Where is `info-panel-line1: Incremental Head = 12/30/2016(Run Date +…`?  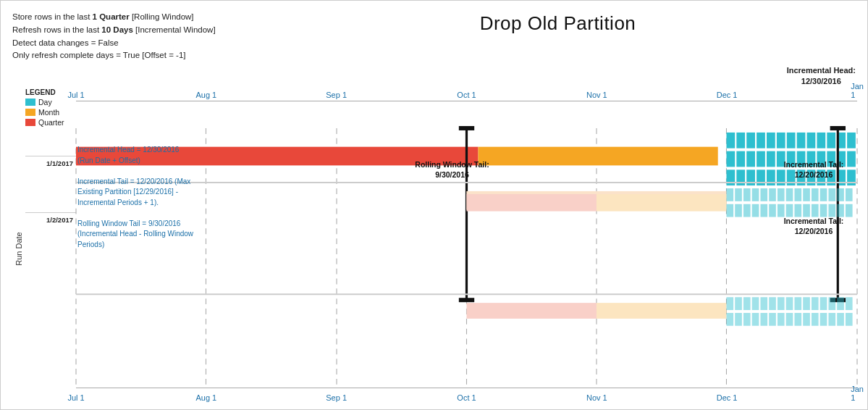 info-panel-line1: Incremental Head = 12/30/2016(Run Date +… is located at coordinates (135, 155).